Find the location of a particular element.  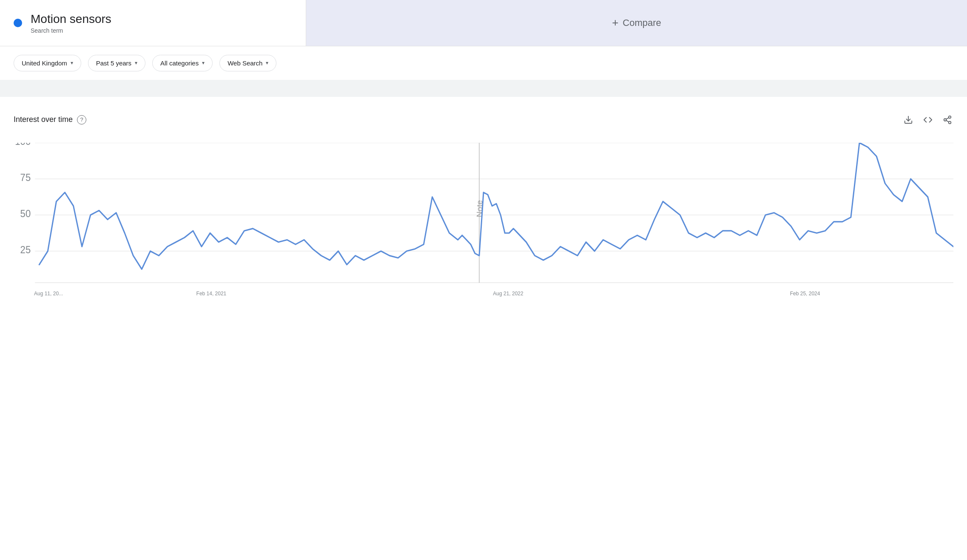

chart-actions is located at coordinates (928, 120).